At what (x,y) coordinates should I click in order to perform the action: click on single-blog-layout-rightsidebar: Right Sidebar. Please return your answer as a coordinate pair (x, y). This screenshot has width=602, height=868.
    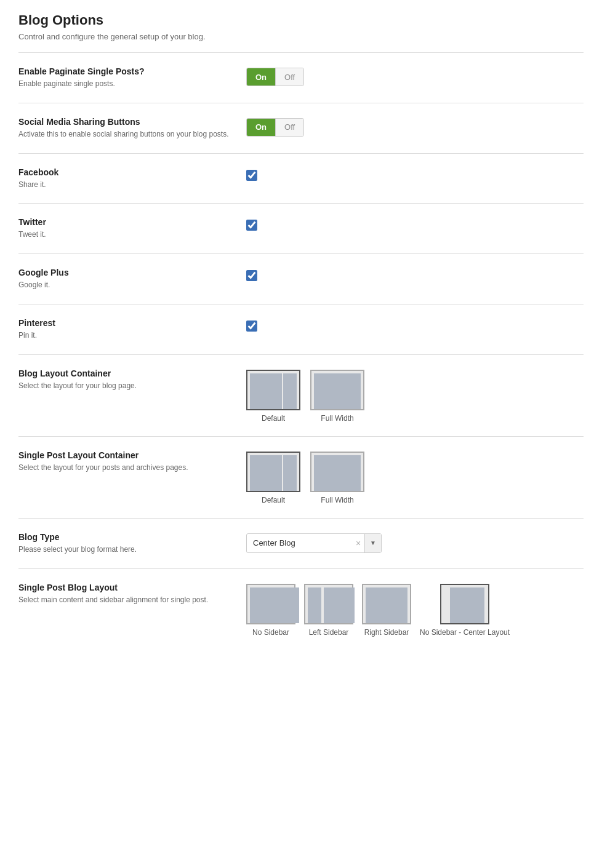
    Looking at the image, I should click on (387, 610).